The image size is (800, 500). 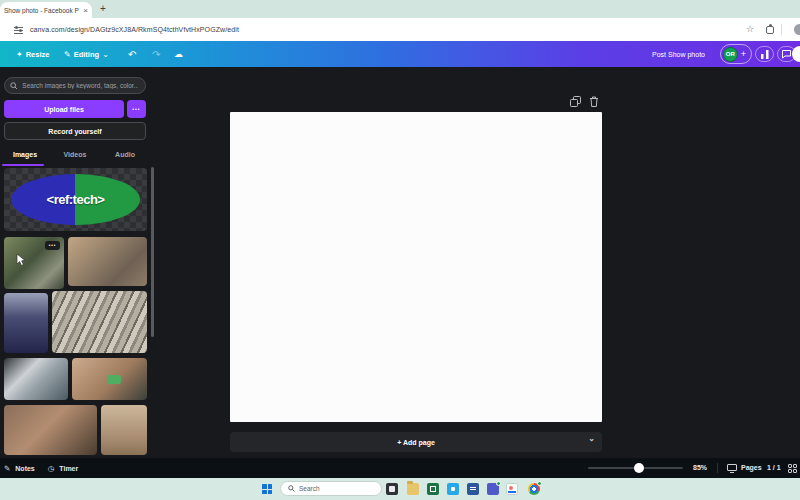 I want to click on notes-button: Notes, so click(x=24, y=468).